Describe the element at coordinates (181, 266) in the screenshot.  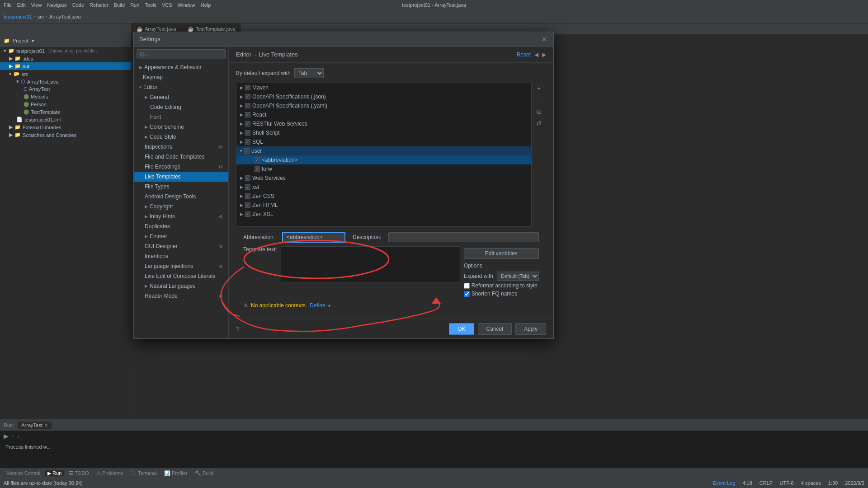
I see `nav-lang-injections: Language Injections ⚙` at that location.